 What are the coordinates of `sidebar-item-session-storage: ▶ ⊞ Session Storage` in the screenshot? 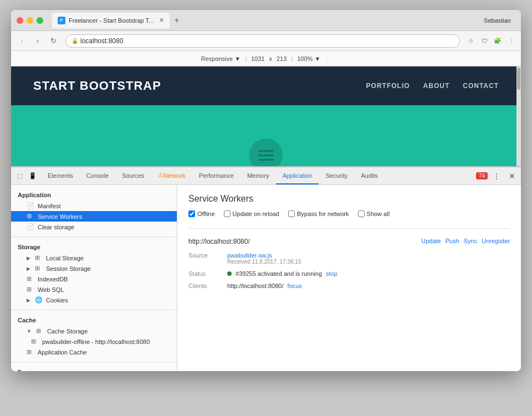 It's located at (94, 268).